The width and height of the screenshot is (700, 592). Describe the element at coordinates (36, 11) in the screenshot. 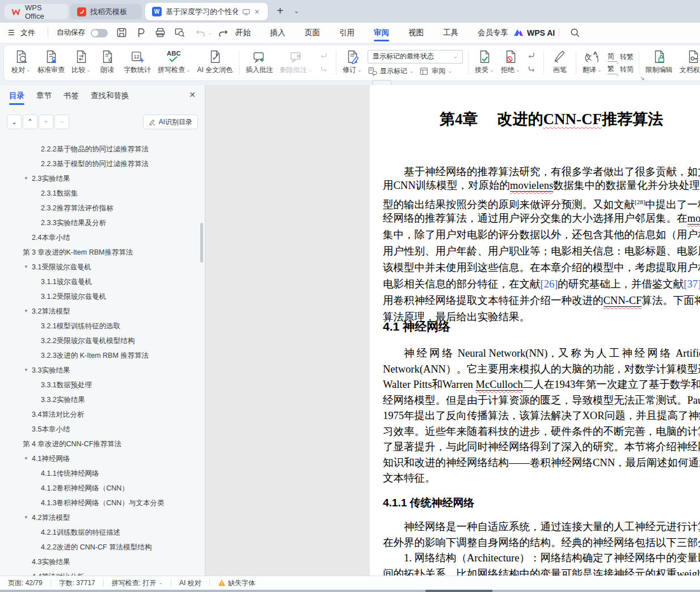

I see `tab-wps-home: WPS Office` at that location.